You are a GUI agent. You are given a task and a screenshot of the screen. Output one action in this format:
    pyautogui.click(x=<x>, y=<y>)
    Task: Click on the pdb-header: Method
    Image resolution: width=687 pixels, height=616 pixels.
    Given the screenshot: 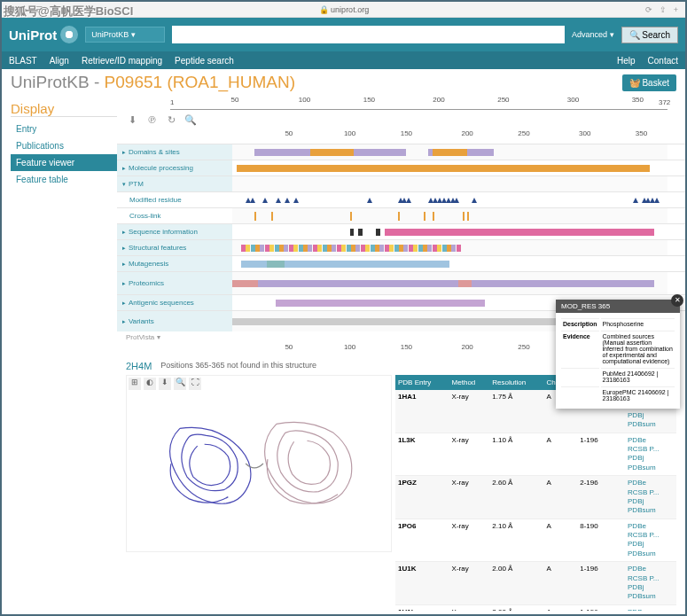 What is the action you would take?
    pyautogui.click(x=470, y=383)
    